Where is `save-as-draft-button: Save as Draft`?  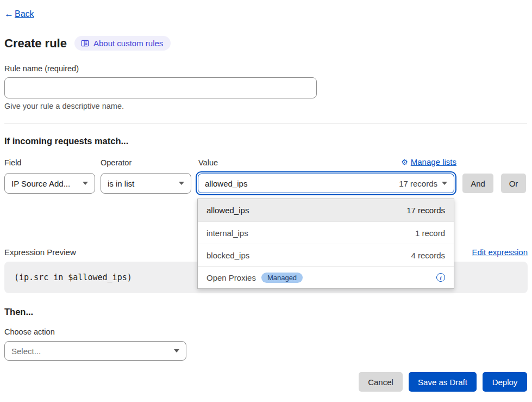 save-as-draft-button: Save as Draft is located at coordinates (442, 382).